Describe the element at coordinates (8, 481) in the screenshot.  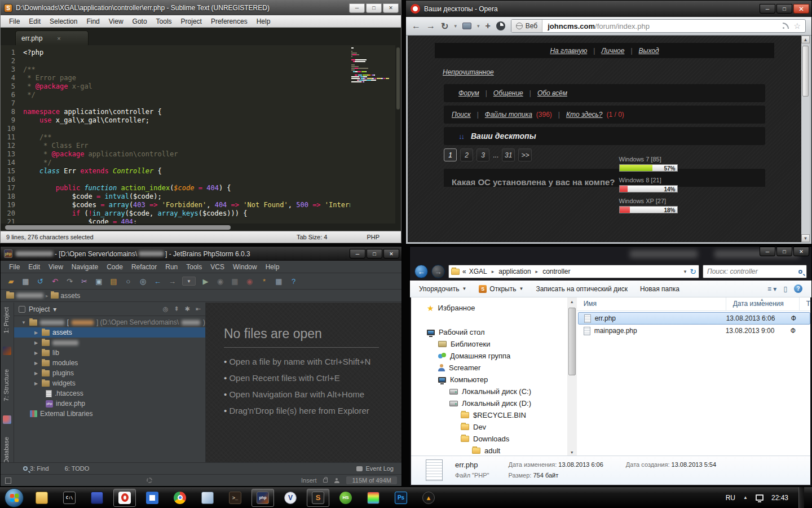
I see `toolwindow-toggle-icon` at that location.